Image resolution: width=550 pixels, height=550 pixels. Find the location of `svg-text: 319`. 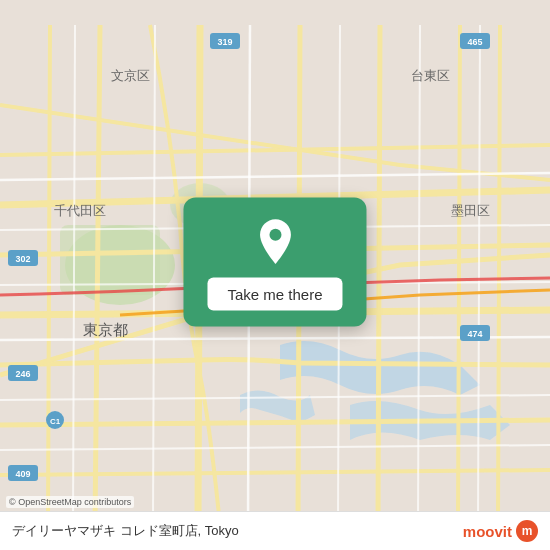

svg-text: 319 is located at coordinates (224, 42).